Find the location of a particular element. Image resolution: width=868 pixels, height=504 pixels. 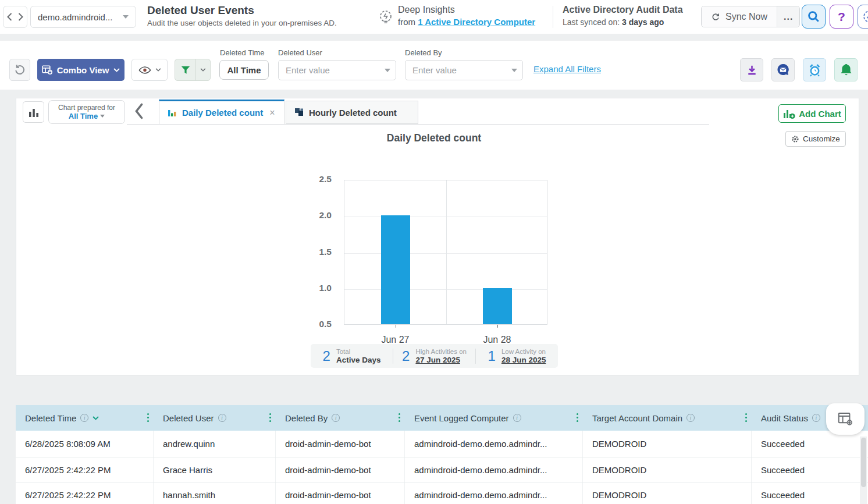

forward-icon is located at coordinates (21, 17).